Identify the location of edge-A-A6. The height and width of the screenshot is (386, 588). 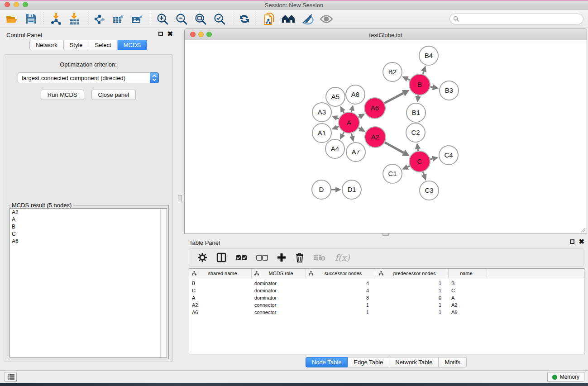
(359, 117).